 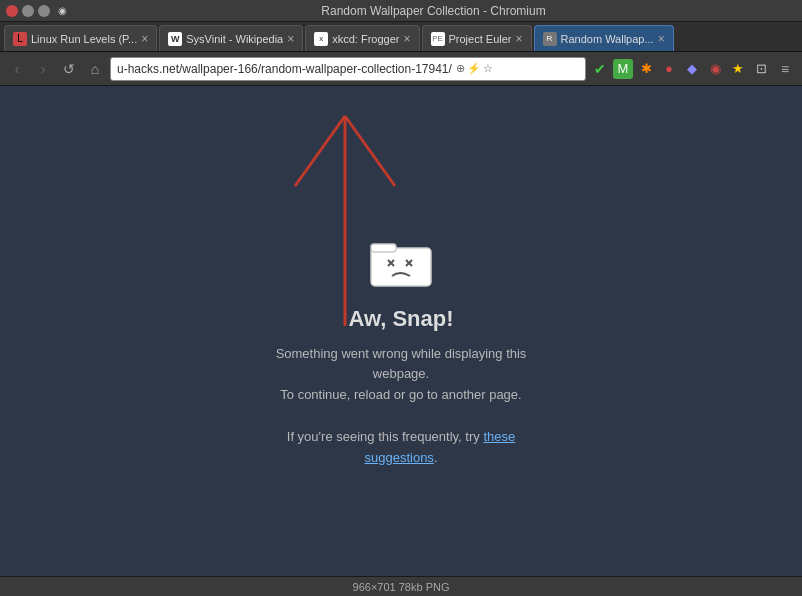 What do you see at coordinates (438, 39) in the screenshot?
I see `tab-euler-favicon: PE` at bounding box center [438, 39].